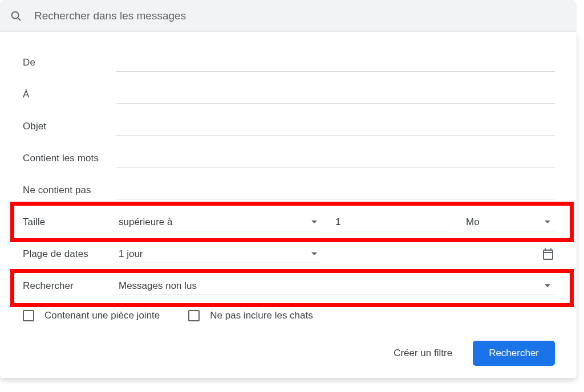 This screenshot has width=584, height=392. Describe the element at coordinates (70, 254) in the screenshot. I see `label-date-range: Plage de dates` at that location.